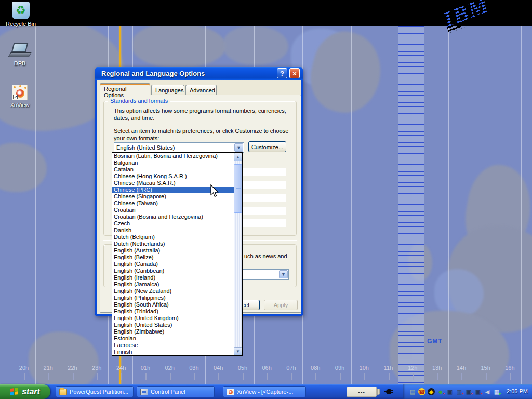 The image size is (532, 399). Describe the element at coordinates (177, 254) in the screenshot. I see `language-dropdown-list: Bosnian (Latin, Bosnia and Herzegovina)B…` at that location.